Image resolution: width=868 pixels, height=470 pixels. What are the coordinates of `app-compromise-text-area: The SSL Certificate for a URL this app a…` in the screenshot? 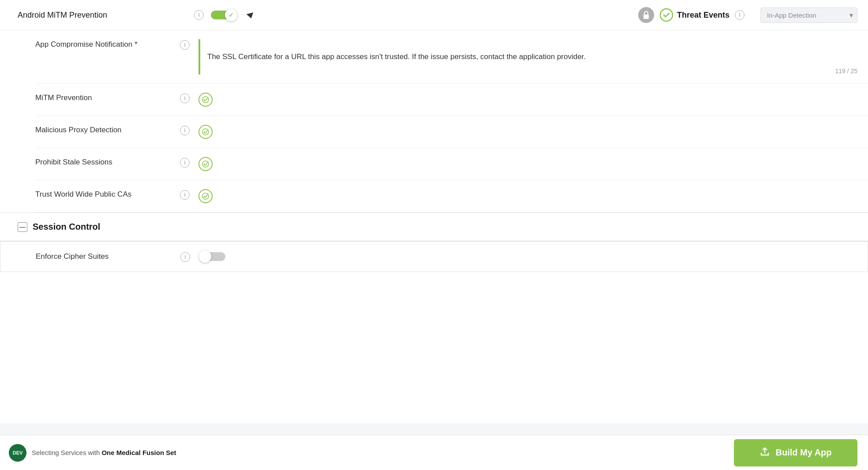 It's located at (528, 57).